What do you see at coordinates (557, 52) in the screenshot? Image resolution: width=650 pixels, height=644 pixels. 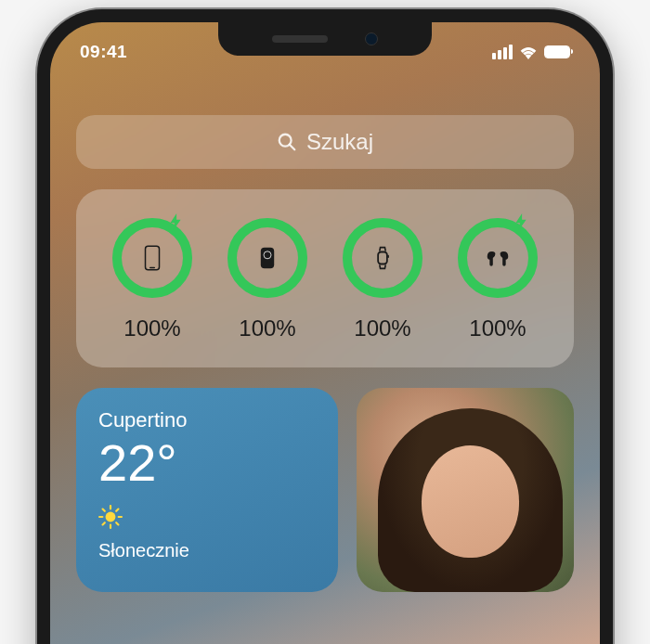 I see `battery-status-icon` at bounding box center [557, 52].